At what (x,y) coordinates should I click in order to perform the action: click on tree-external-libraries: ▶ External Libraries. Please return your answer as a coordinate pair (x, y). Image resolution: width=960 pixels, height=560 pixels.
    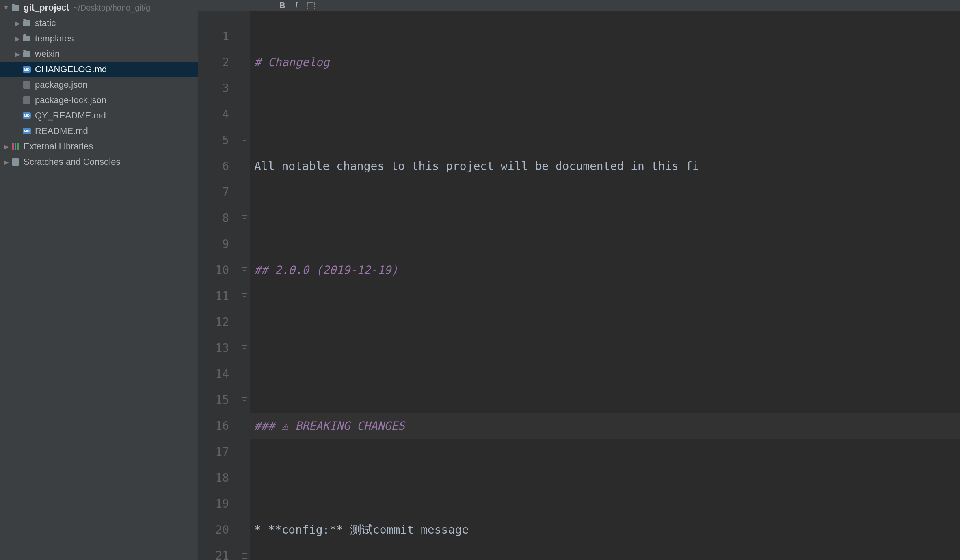
    Looking at the image, I should click on (99, 146).